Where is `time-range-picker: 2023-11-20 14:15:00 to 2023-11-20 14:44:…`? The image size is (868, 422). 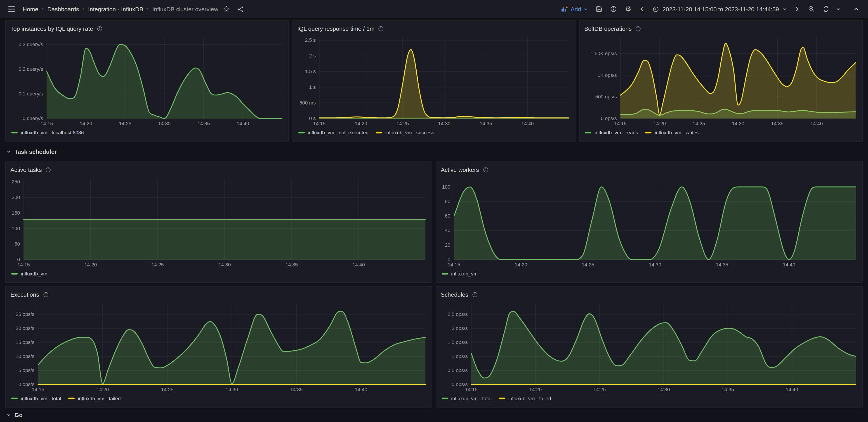 time-range-picker: 2023-11-20 14:15:00 to 2023-11-20 14:44:… is located at coordinates (720, 9).